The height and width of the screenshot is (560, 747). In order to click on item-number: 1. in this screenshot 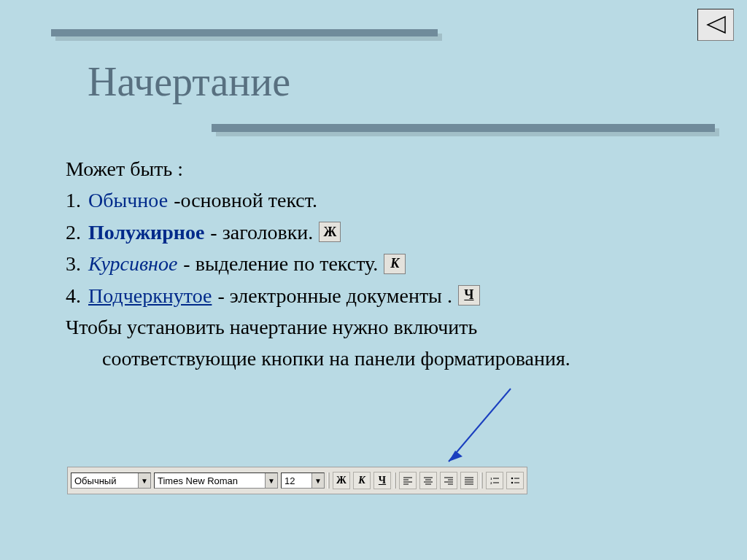, I will do `click(73, 200)`.